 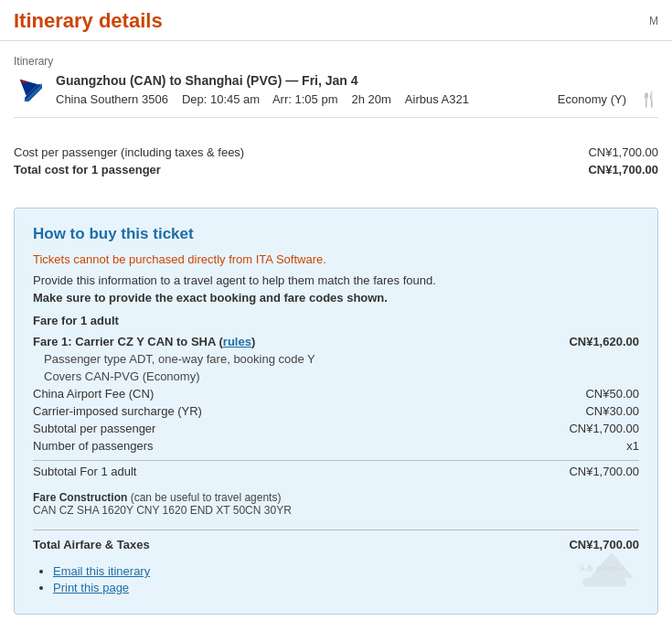 What do you see at coordinates (336, 61) in the screenshot?
I see `itinerary-section-label: Itinerary` at bounding box center [336, 61].